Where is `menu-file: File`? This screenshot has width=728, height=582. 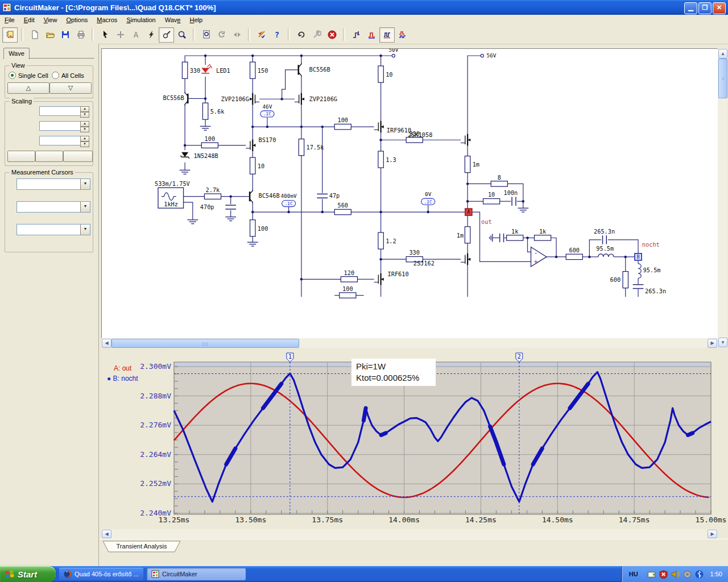 menu-file: File is located at coordinates (10, 20).